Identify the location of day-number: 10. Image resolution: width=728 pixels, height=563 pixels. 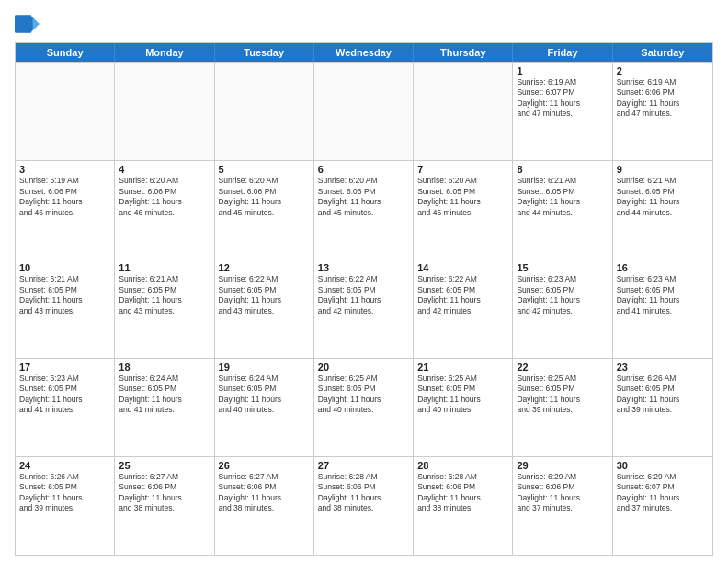
(64, 268).